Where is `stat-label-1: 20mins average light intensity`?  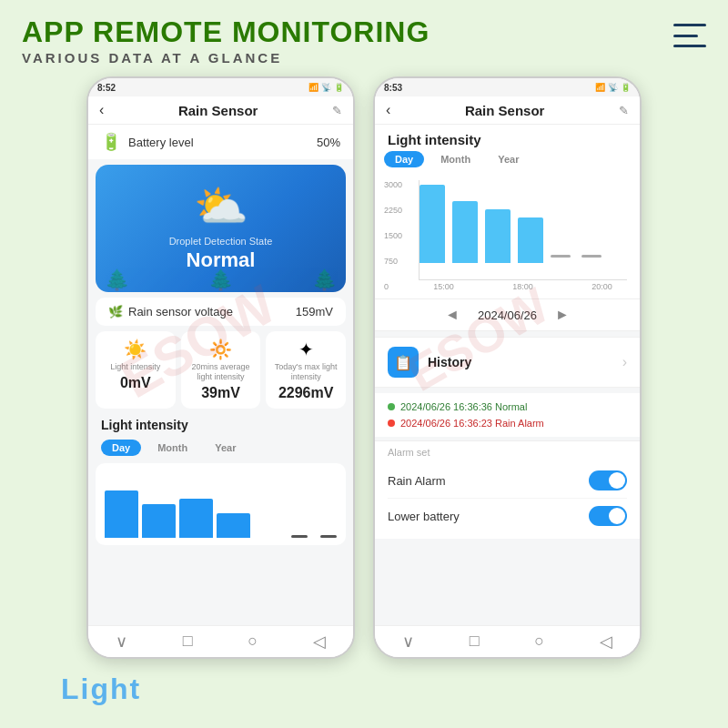 stat-label-1: 20mins average light intensity is located at coordinates (221, 372).